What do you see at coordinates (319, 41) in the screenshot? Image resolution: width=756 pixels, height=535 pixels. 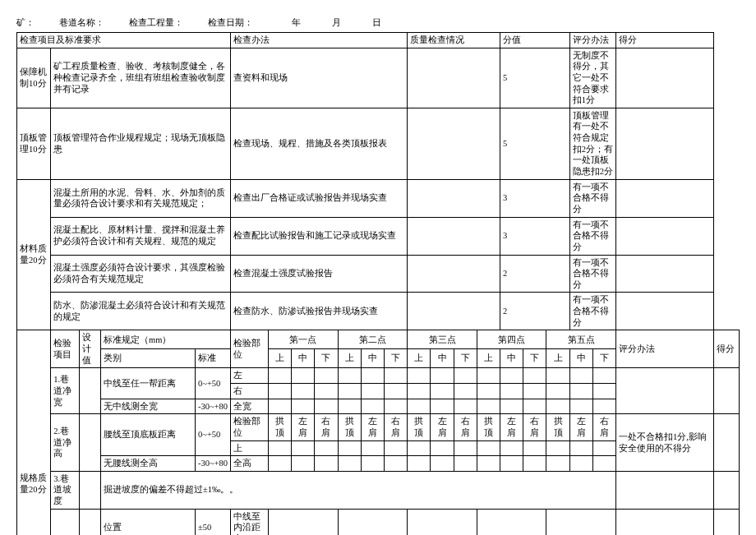 I see `th-method: 检查办法` at bounding box center [319, 41].